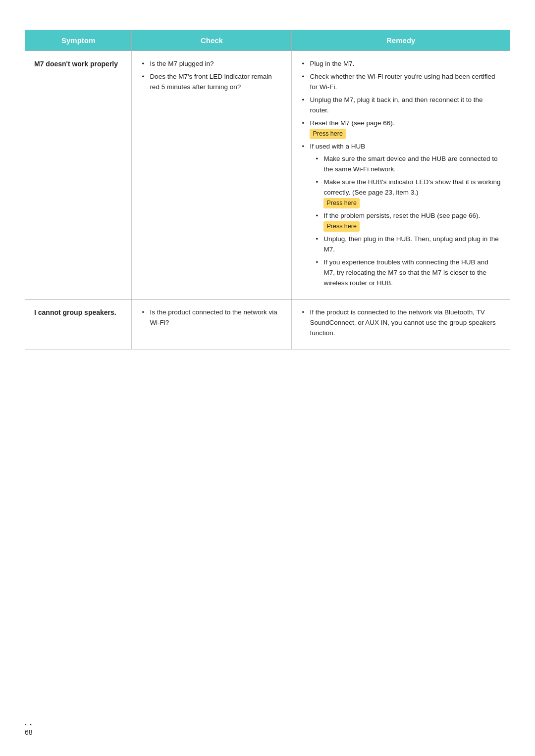 This screenshot has width=535, height=756. I want to click on symptom-cell: M7 doesn't work properly, so click(78, 175).